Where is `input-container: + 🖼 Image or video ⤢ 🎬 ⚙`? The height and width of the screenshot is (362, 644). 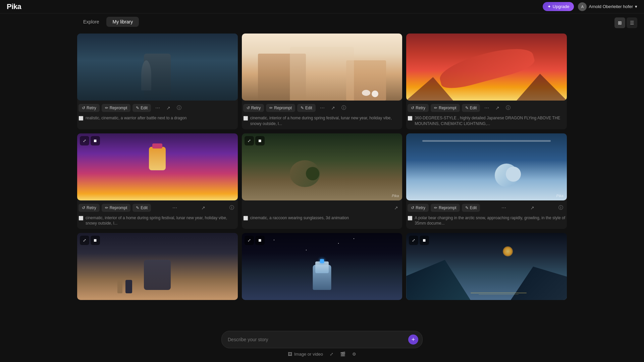
input-container: + 🖼 Image or video ⤢ 🎬 ⚙ is located at coordinates (322, 344).